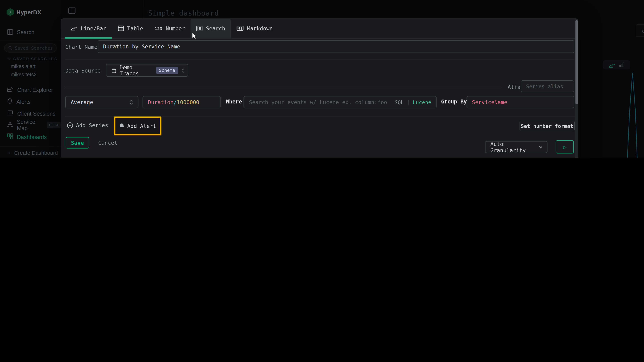 This screenshot has height=362, width=644. Describe the element at coordinates (130, 28) in the screenshot. I see `tab-table: Table` at that location.